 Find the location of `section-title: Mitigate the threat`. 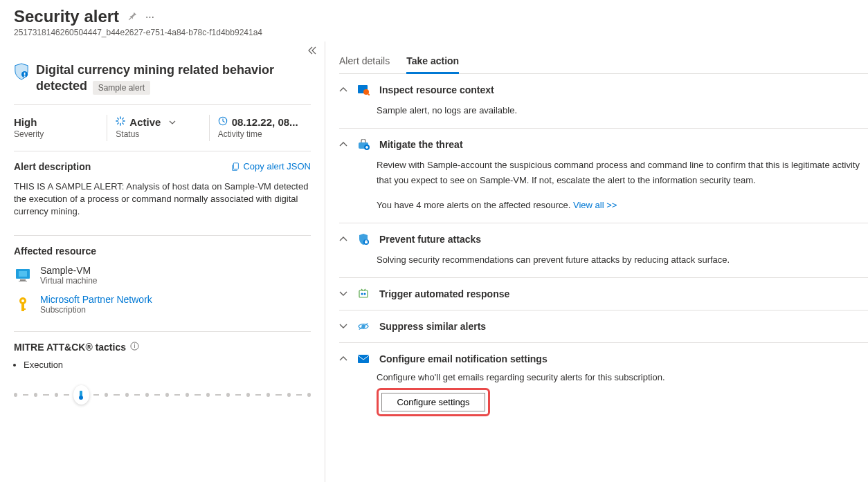

section-title: Mitigate the threat is located at coordinates (421, 145).